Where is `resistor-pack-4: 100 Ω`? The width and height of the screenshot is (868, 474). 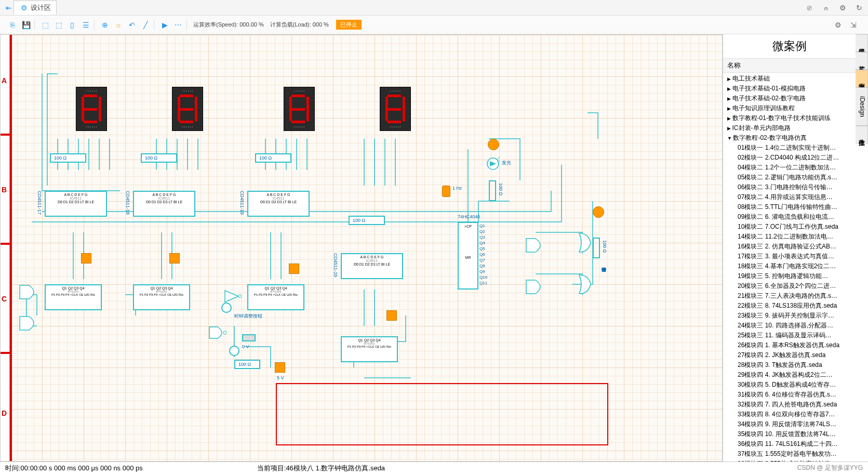
resistor-pack-4: 100 Ω is located at coordinates (367, 220).